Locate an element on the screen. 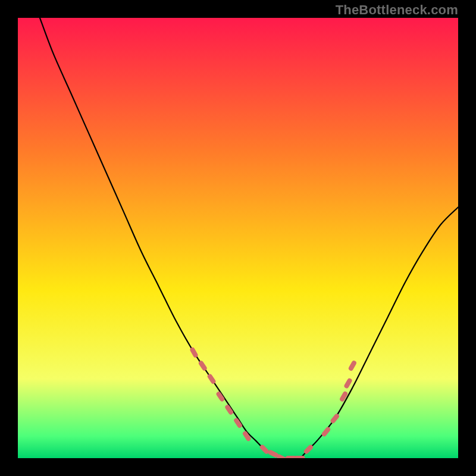  watermark-text: TheBottleneck.com is located at coordinates (397, 10).